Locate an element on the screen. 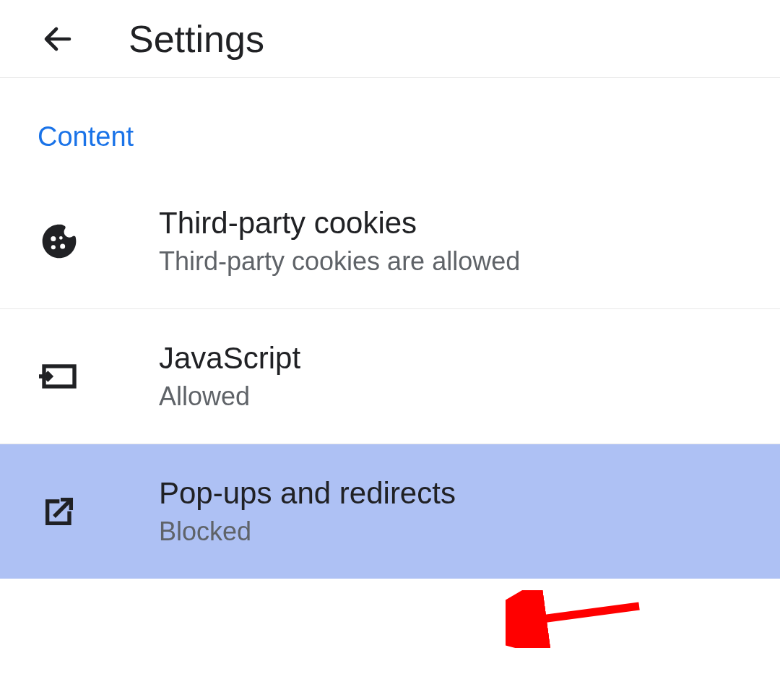 This screenshot has height=700, width=780. red-arrow-annotation is located at coordinates (578, 619).